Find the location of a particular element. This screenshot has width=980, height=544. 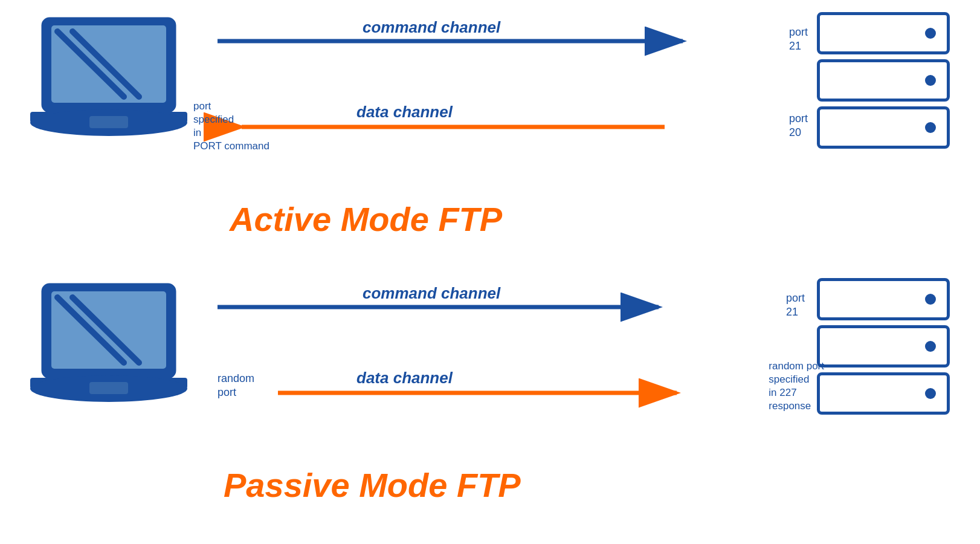

server-stack-passive is located at coordinates (883, 346).